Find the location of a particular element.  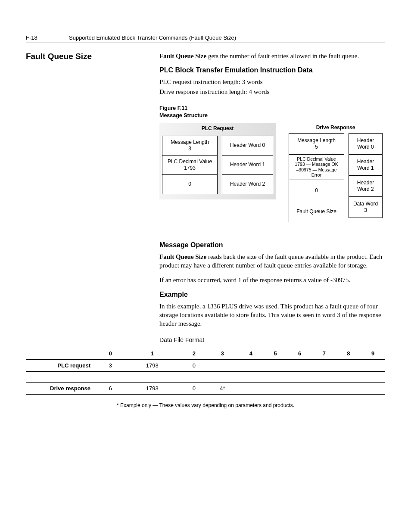

figure-caption: Figure F.11 Message Structure is located at coordinates (272, 112).